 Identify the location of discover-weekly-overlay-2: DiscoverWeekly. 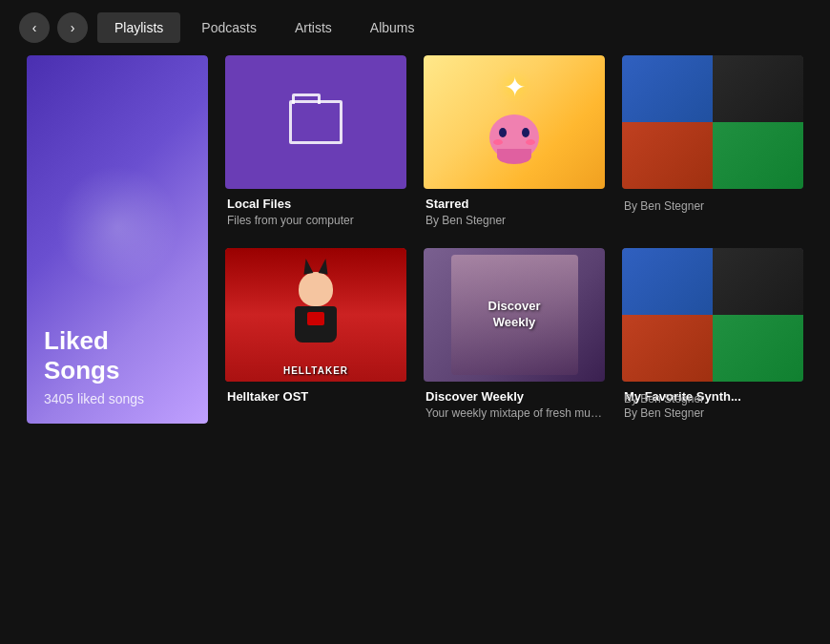
(515, 315).